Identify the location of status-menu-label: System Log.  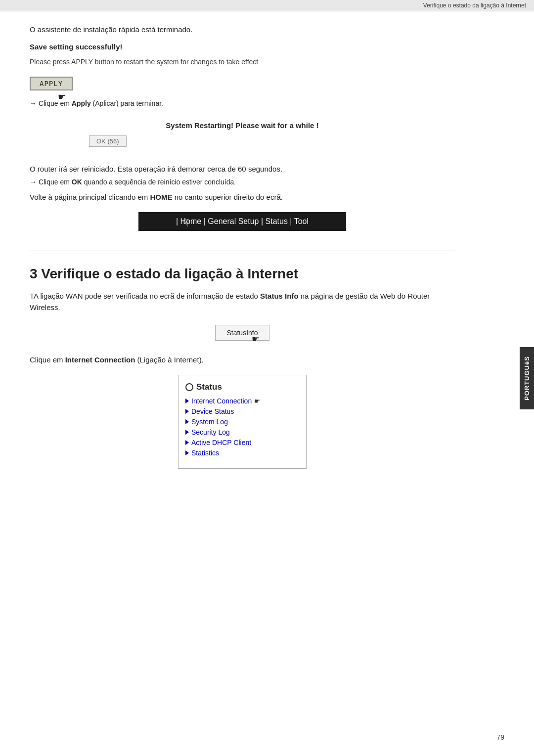
(210, 422).